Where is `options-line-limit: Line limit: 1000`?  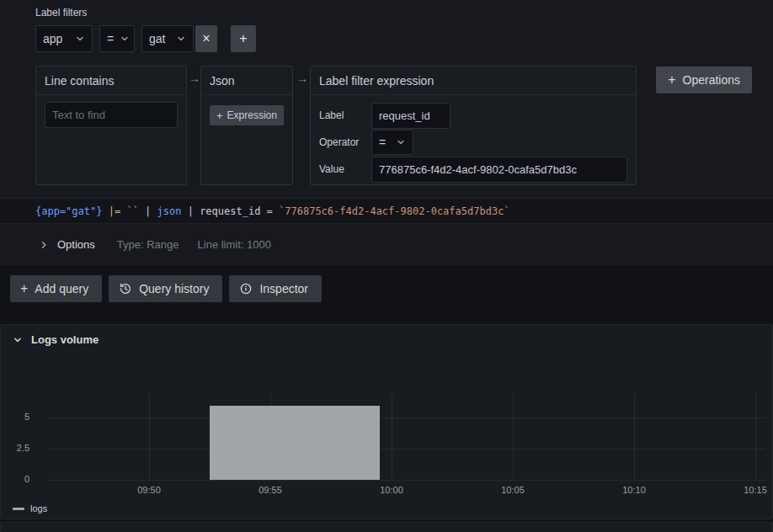 options-line-limit: Line limit: 1000 is located at coordinates (234, 244).